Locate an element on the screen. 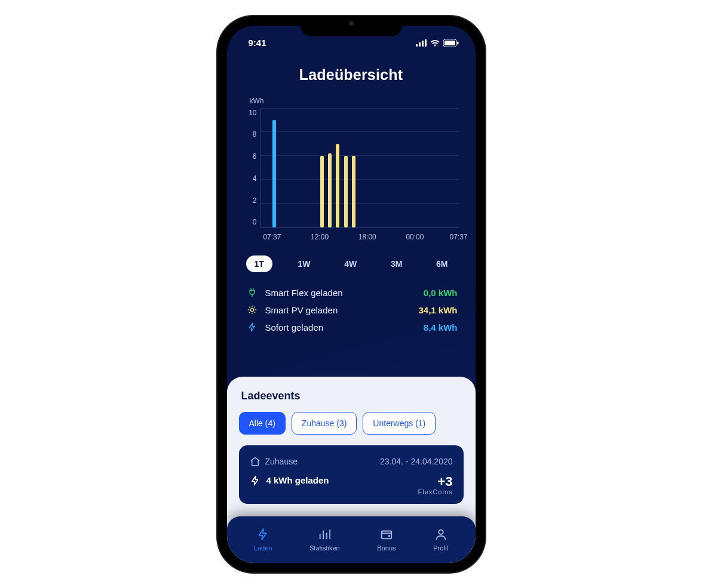  event-date: 23.04. - 24.04.2020 is located at coordinates (416, 461).